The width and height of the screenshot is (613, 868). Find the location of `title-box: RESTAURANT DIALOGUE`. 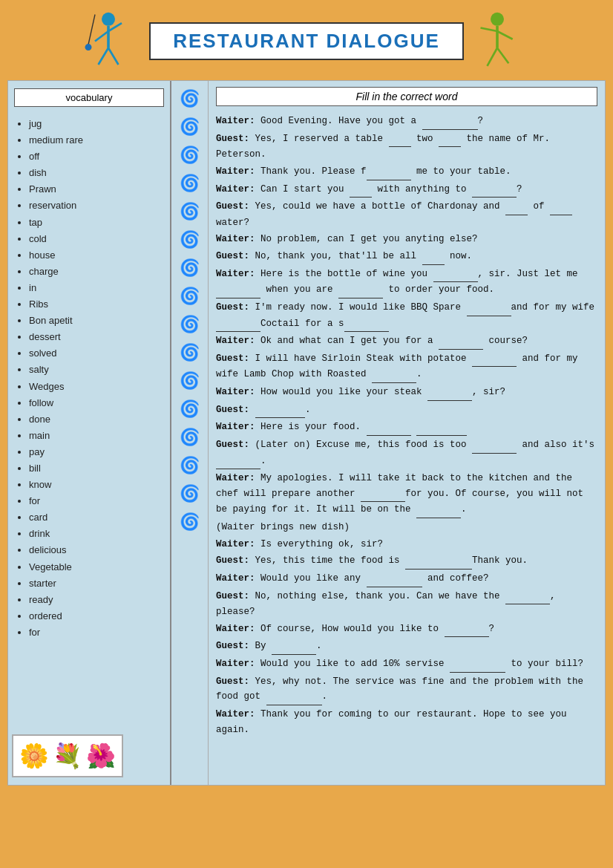

title-box: RESTAURANT DIALOGUE is located at coordinates (306, 42).